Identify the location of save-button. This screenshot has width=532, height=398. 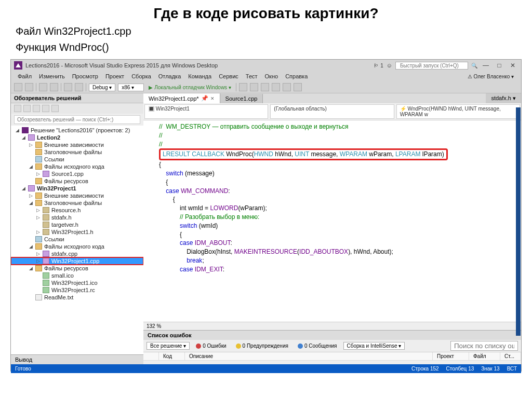
(43, 87).